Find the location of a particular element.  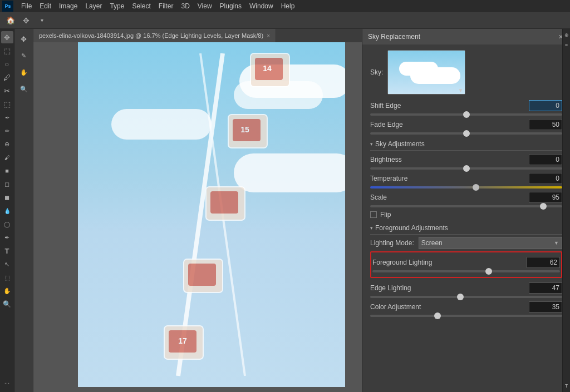

temperature-track is located at coordinates (466, 187).